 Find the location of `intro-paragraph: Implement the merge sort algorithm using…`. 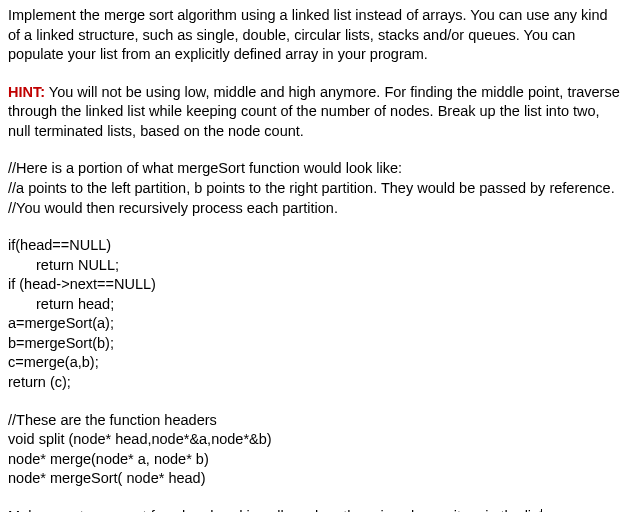

intro-paragraph: Implement the merge sort algorithm using… is located at coordinates (314, 36).